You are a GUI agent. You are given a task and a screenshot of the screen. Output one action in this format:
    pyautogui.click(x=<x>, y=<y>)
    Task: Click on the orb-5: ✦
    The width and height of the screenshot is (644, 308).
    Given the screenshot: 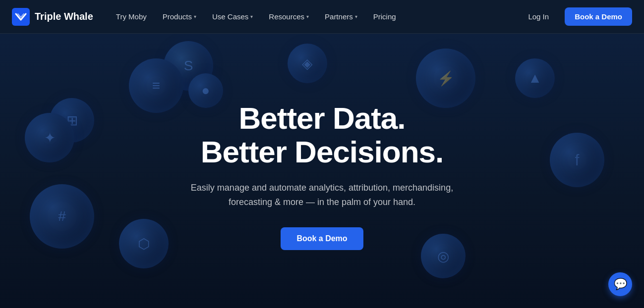 What is the action you would take?
    pyautogui.click(x=50, y=138)
    